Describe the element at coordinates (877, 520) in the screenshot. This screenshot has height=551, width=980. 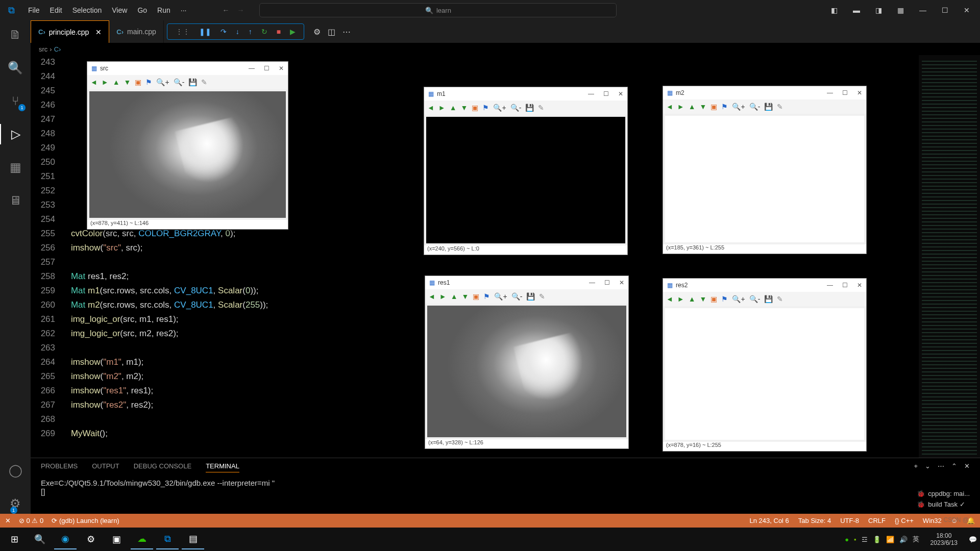
I see `status-eol: CRLF` at that location.